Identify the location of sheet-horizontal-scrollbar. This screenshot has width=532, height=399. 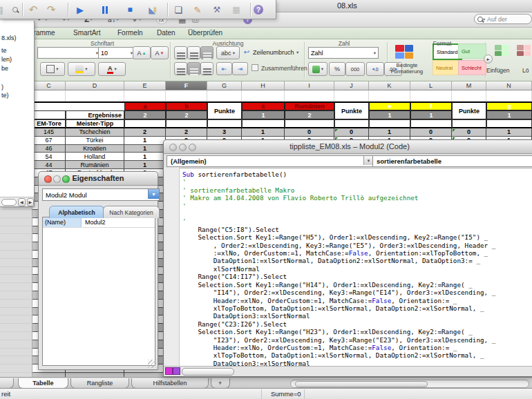
(410, 384).